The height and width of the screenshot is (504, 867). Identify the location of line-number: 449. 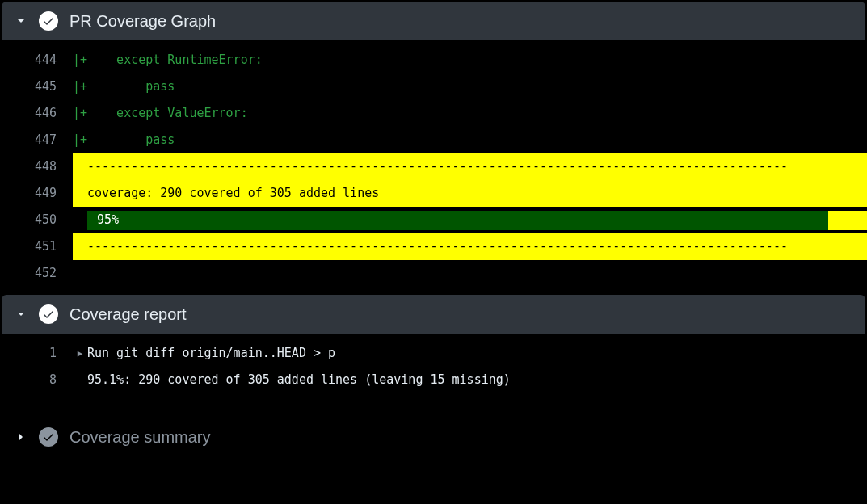
(36, 194).